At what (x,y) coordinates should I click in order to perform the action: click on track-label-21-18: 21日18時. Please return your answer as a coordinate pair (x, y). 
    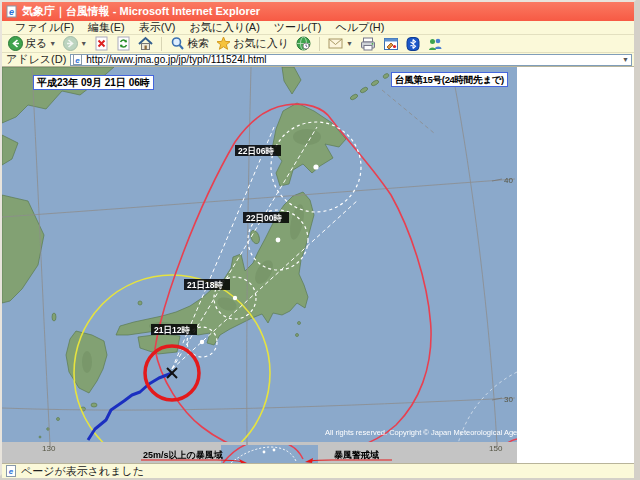
    Looking at the image, I should click on (205, 285).